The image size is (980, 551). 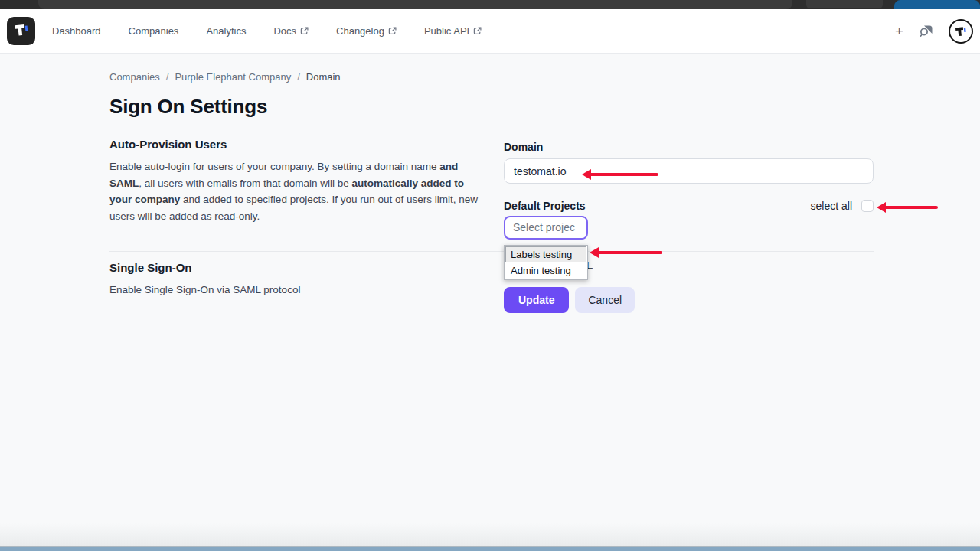 I want to click on nav-links: Dashboard Companies Analytics Docs Chang…, so click(x=266, y=31).